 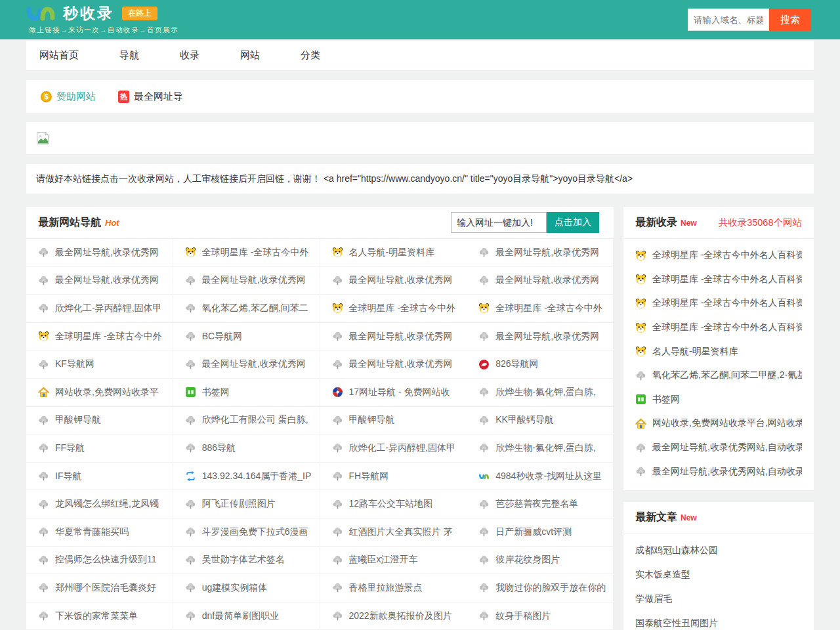 I want to click on included-site-link: 网站收录,免费网站收录平台,网站收录, so click(x=719, y=424).